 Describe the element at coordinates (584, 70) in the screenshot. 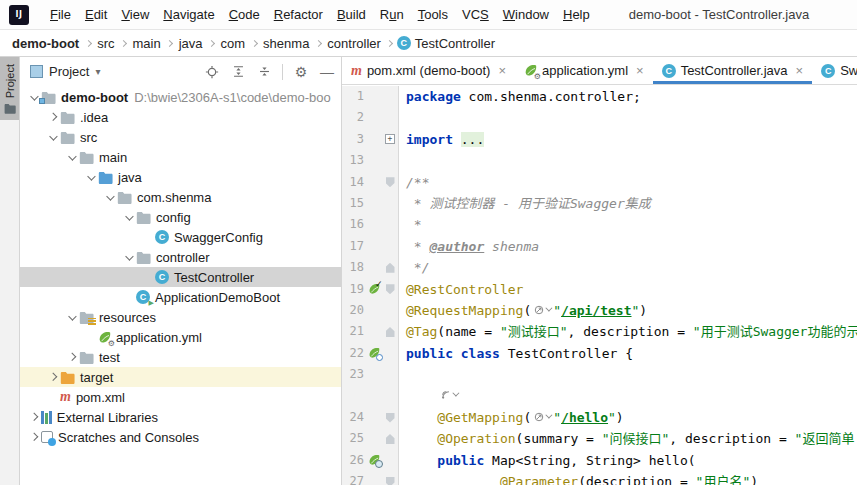

I see `tab-application-yml: ⚙application.yml ×` at that location.